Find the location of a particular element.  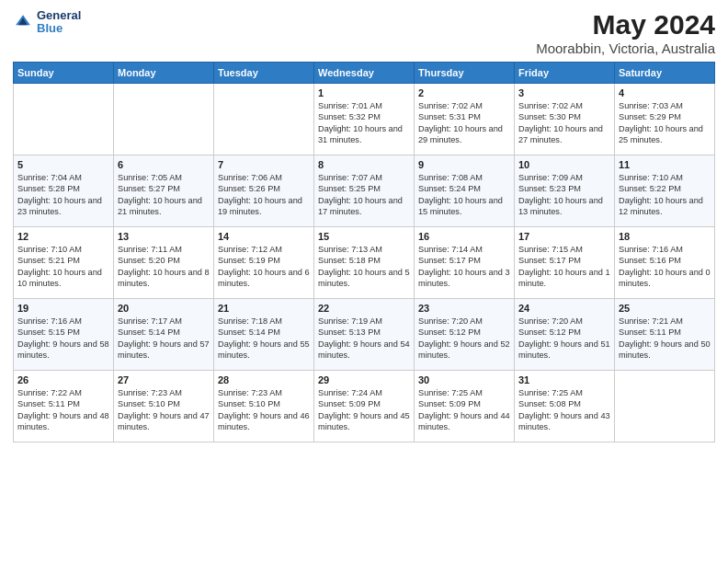

day-cell: 3Sunrise: 7:02 AM Sunset: 5:30 PM Daylig… is located at coordinates (564, 120).